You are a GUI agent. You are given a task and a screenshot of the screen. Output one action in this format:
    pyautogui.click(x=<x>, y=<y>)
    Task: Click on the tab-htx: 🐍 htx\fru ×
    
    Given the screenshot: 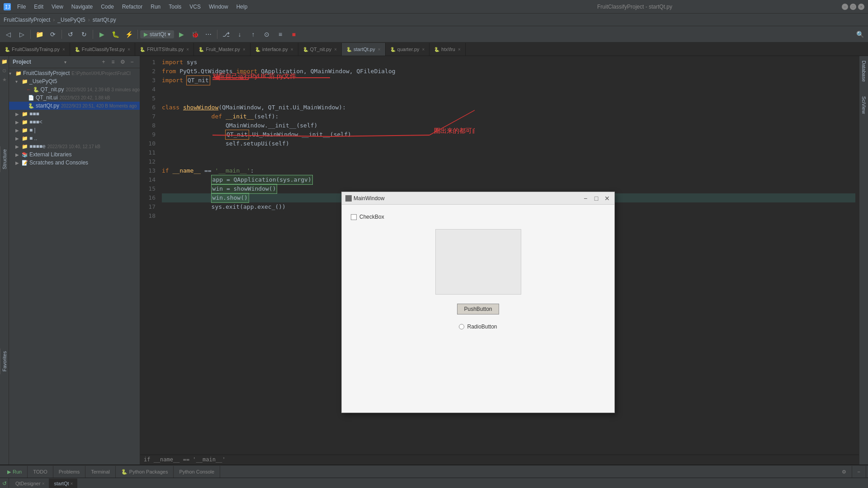 What is the action you would take?
    pyautogui.click(x=448, y=49)
    